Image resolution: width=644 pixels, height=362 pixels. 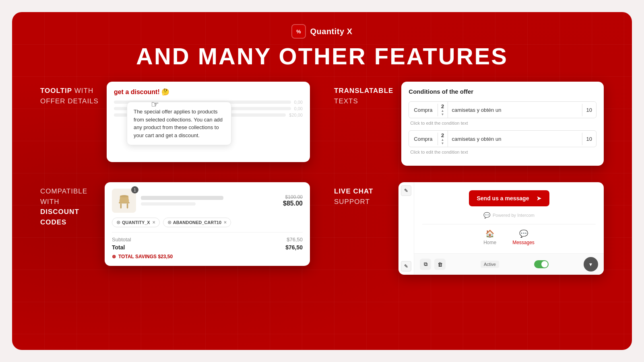 What do you see at coordinates (346, 101) in the screenshot?
I see `translatable-label-plain: TEXTS` at bounding box center [346, 101].